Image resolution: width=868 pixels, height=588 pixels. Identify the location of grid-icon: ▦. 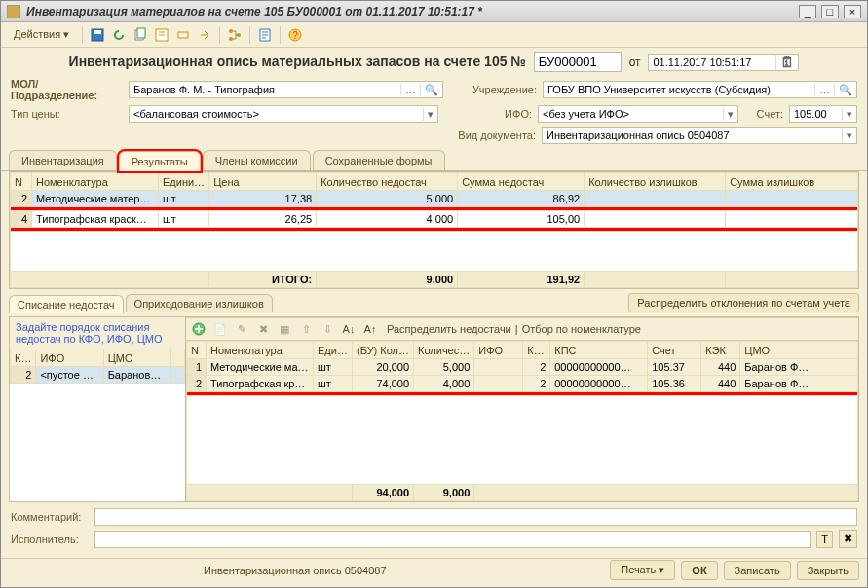
(284, 329).